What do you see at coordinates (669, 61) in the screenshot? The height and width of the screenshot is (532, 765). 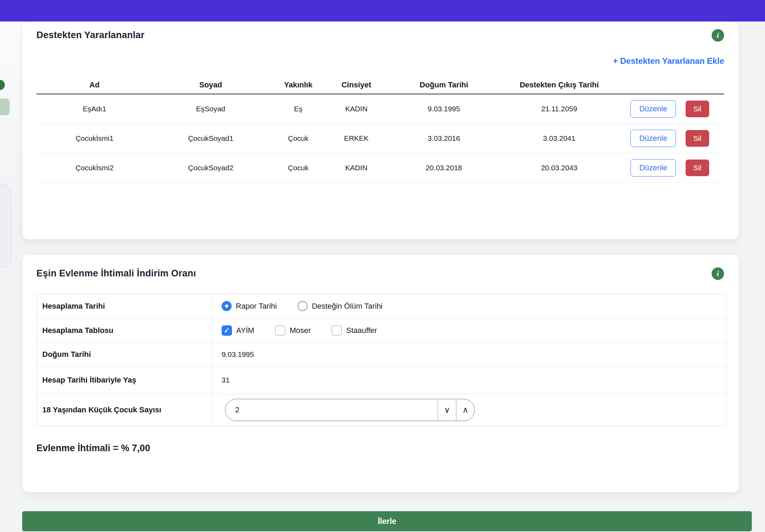 I see `add-beneficiary-link: + Destekten Yararlanan Ekle` at bounding box center [669, 61].